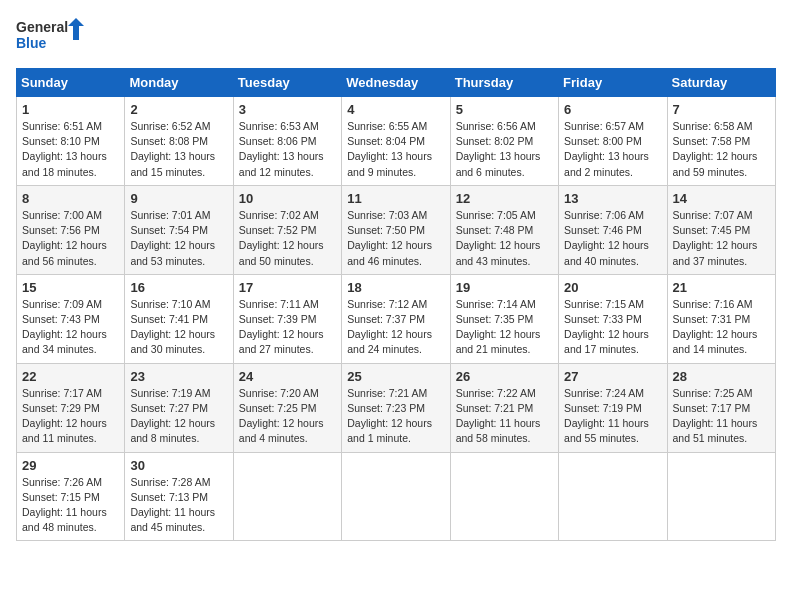  What do you see at coordinates (172, 238) in the screenshot?
I see `day-info: Sunrise: 7:01 AMSunset: 7:54 PMDaylight:…` at bounding box center [172, 238].